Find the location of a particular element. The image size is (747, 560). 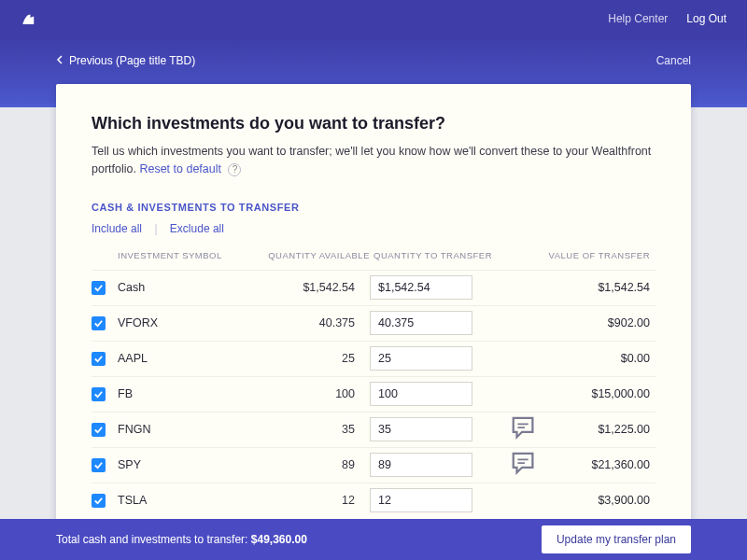

row-symbol: VFORX is located at coordinates (188, 323).